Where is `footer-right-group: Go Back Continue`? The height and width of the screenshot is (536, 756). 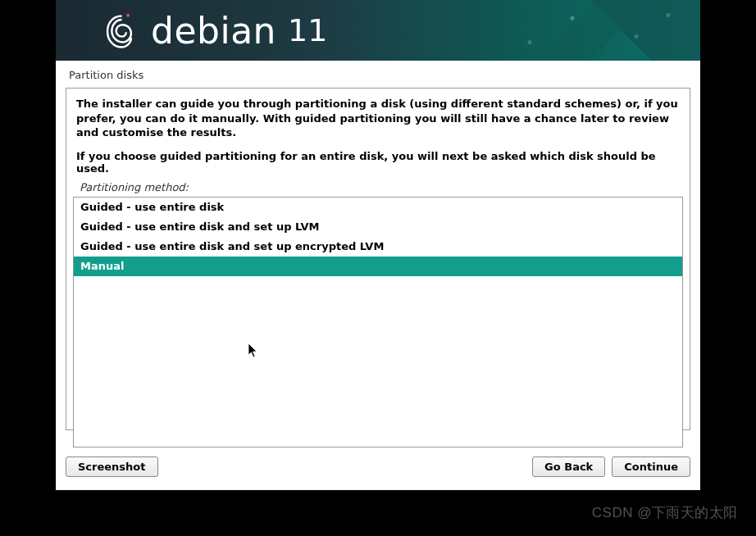 footer-right-group: Go Back Continue is located at coordinates (612, 467).